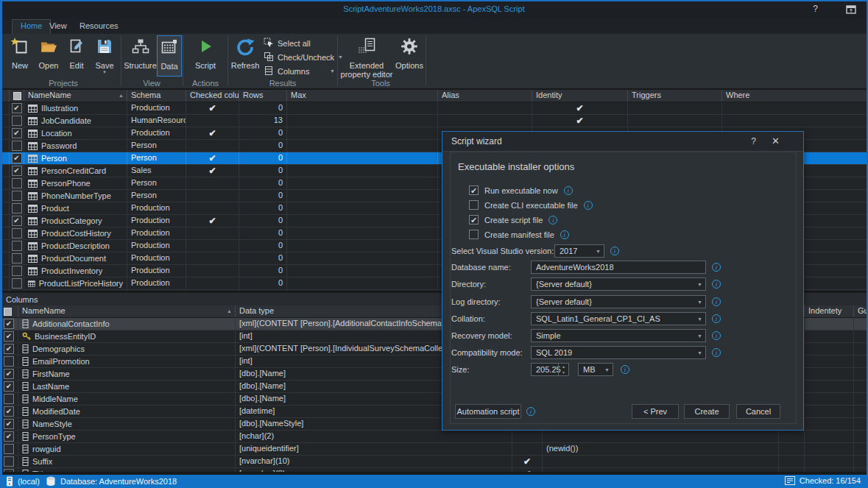 This screenshot has width=868, height=488. Describe the element at coordinates (851, 10) in the screenshot. I see `restore-window-button` at that location.